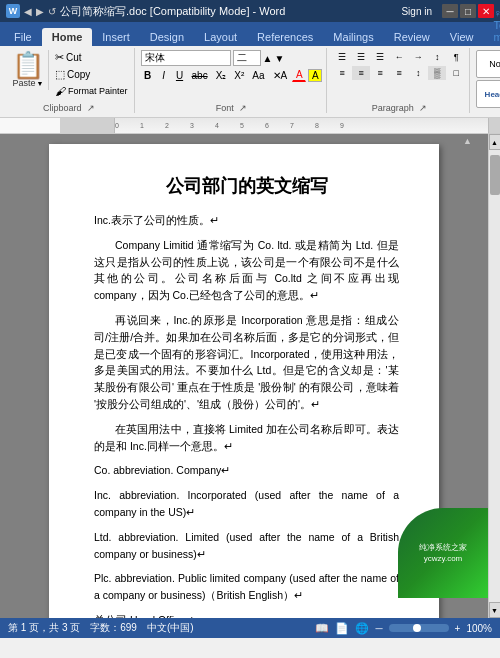 This screenshot has width=500, height=658. Describe the element at coordinates (116, 37) in the screenshot. I see `tab-insert: Insert` at that location.